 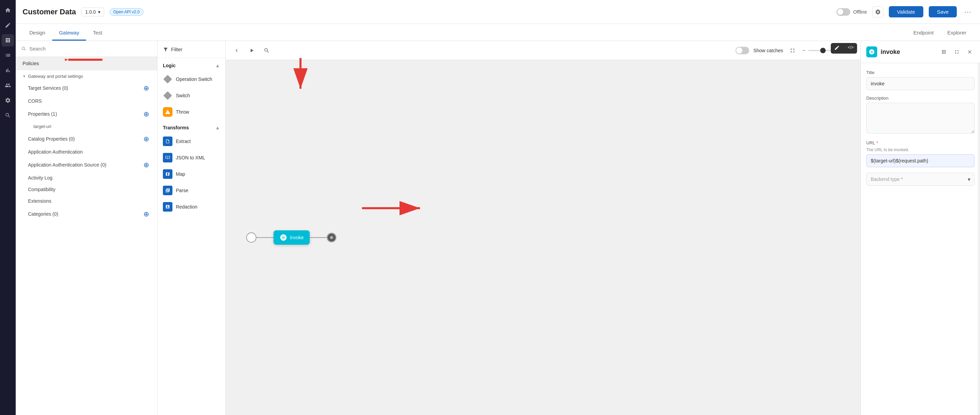 What do you see at coordinates (924, 33) in the screenshot?
I see `tab-endpoint: Endpoint` at bounding box center [924, 33].